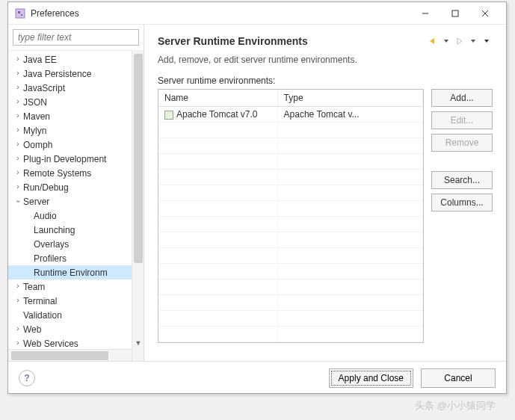  What do you see at coordinates (371, 378) in the screenshot?
I see `apply-and-close-button: Apply and Close` at bounding box center [371, 378].